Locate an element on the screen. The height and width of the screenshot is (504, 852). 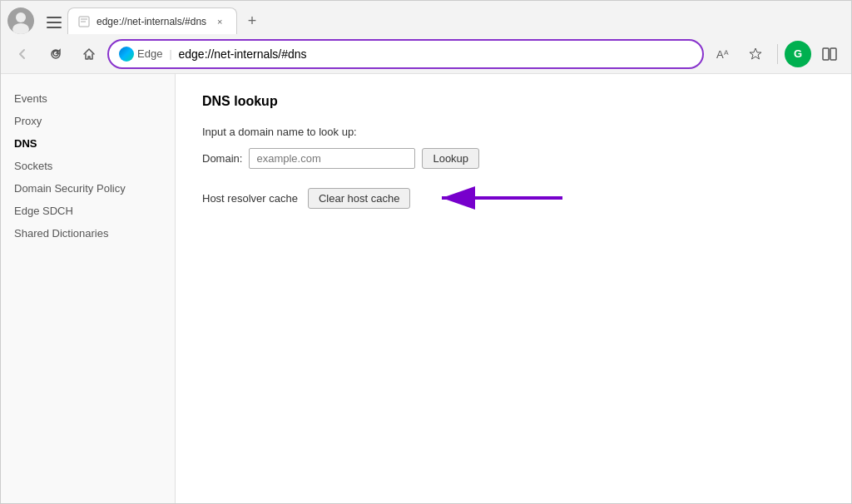
address-bar: Edge | edge://net-internals/#dns is located at coordinates (406, 54).